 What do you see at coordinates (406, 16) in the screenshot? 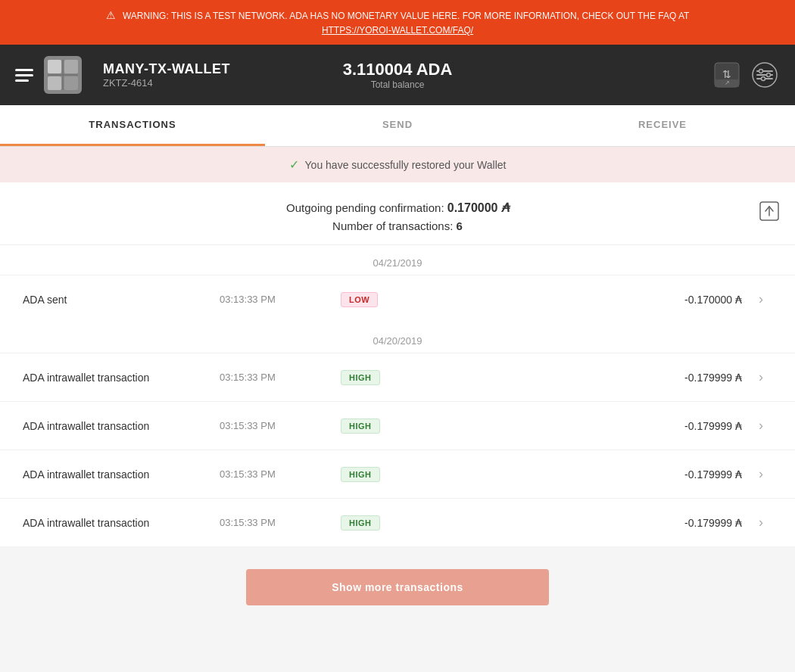
I see `warning-text: WARNING: THIS IS A TEST NETWORK. ADA HAS…` at bounding box center [406, 16].